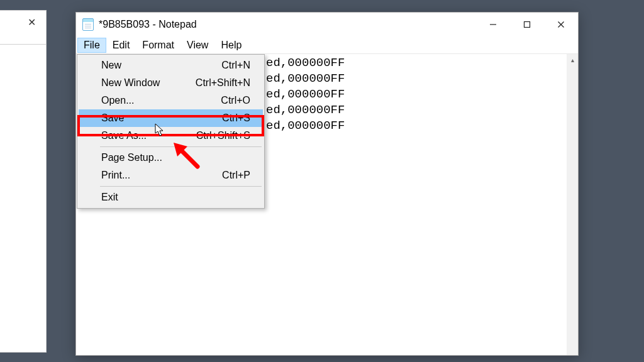 This screenshot has height=362, width=644. What do you see at coordinates (109, 197) in the screenshot?
I see `menu-item-label: Exit` at bounding box center [109, 197].